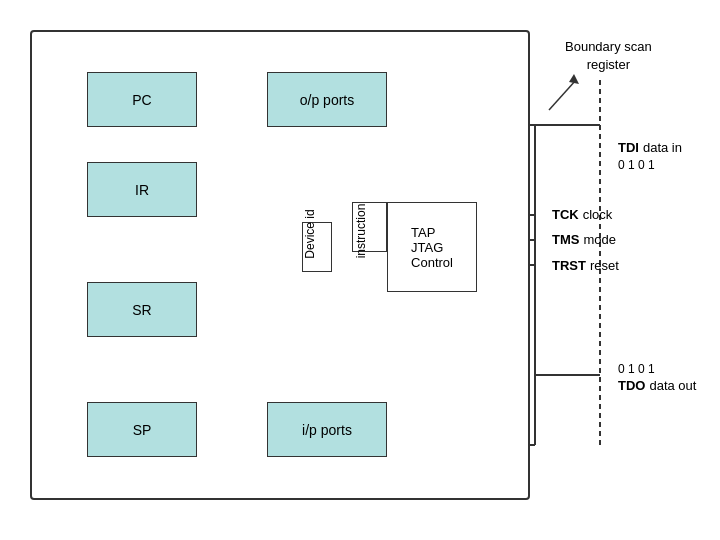 This screenshot has width=720, height=540. What do you see at coordinates (327, 430) in the screenshot?
I see `ip-ports-label: i/p ports` at bounding box center [327, 430].